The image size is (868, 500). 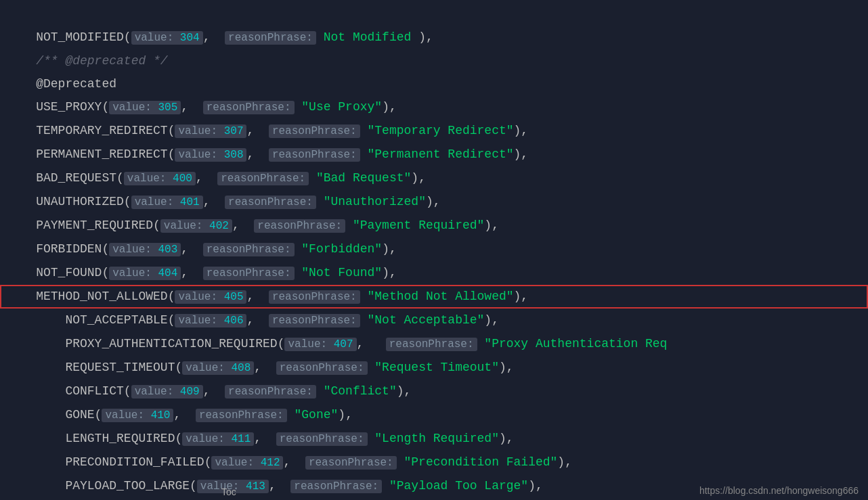 What do you see at coordinates (91, 320) in the screenshot?
I see `code-plain: NOT_ACCEPTABLE(` at bounding box center [91, 320].